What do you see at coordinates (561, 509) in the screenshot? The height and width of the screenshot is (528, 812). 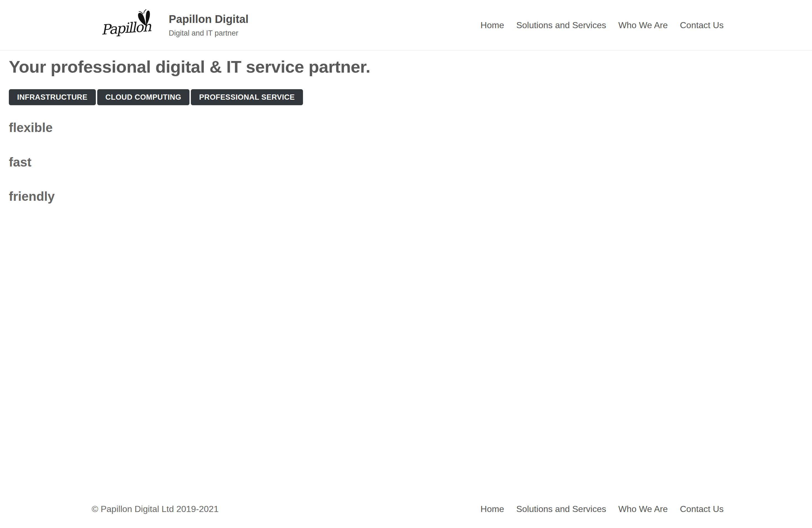 I see `footer-nav-item-solutions-and-services: Solutions and Services` at bounding box center [561, 509].